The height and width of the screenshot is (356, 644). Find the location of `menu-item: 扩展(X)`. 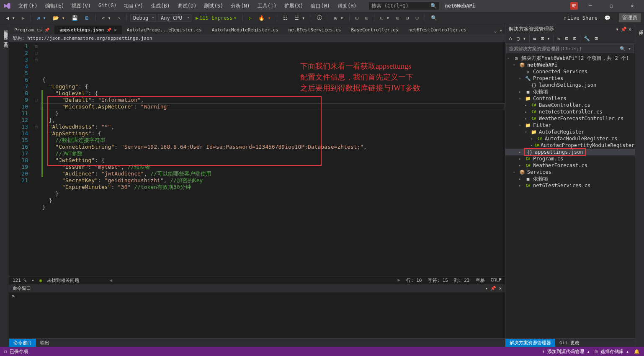

menu-item: 扩展(X) is located at coordinates (294, 6).